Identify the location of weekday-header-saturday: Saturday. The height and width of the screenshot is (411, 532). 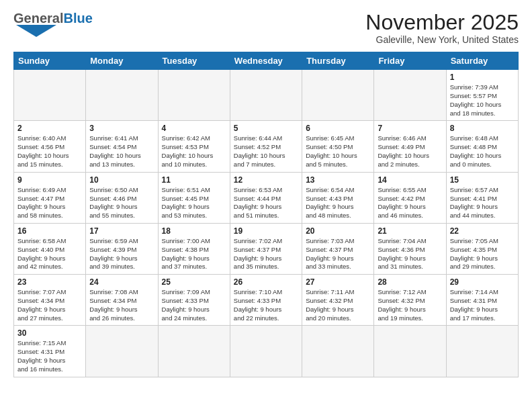
(482, 61).